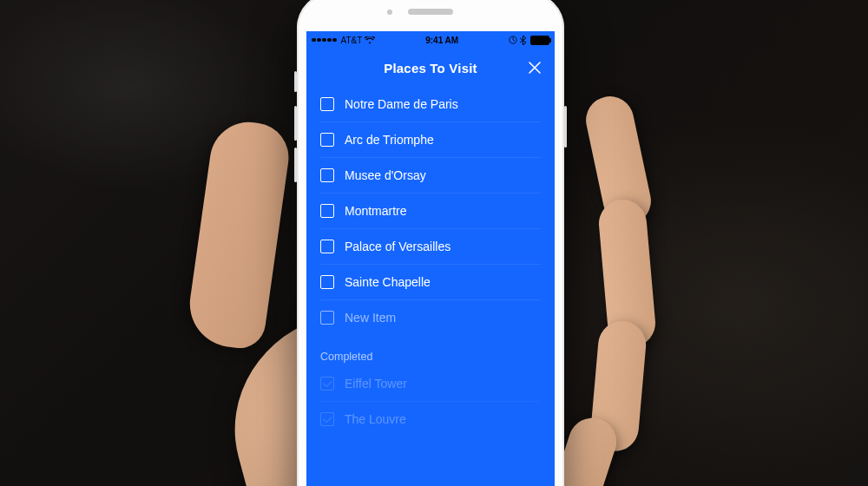 This screenshot has height=486, width=868. I want to click on orientation-lock-icon, so click(513, 40).